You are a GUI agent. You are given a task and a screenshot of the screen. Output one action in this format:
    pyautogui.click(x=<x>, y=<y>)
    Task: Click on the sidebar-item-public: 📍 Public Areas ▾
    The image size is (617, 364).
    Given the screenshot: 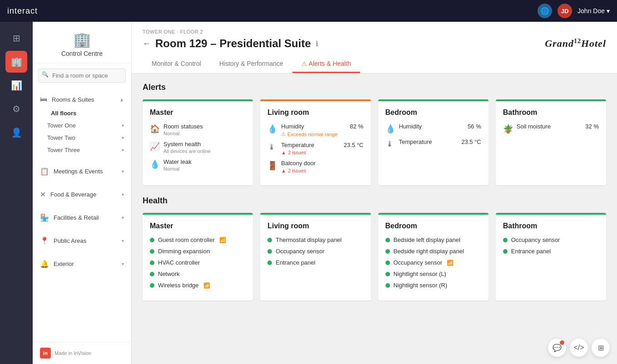 What is the action you would take?
    pyautogui.click(x=82, y=241)
    